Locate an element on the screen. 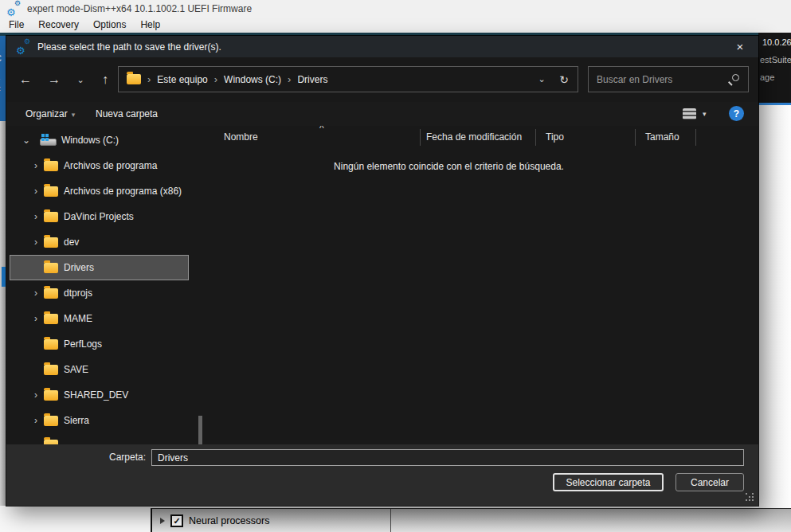  dialog-footer: Carpeta: Seleccionar carpeta Cancelar is located at coordinates (382, 475).